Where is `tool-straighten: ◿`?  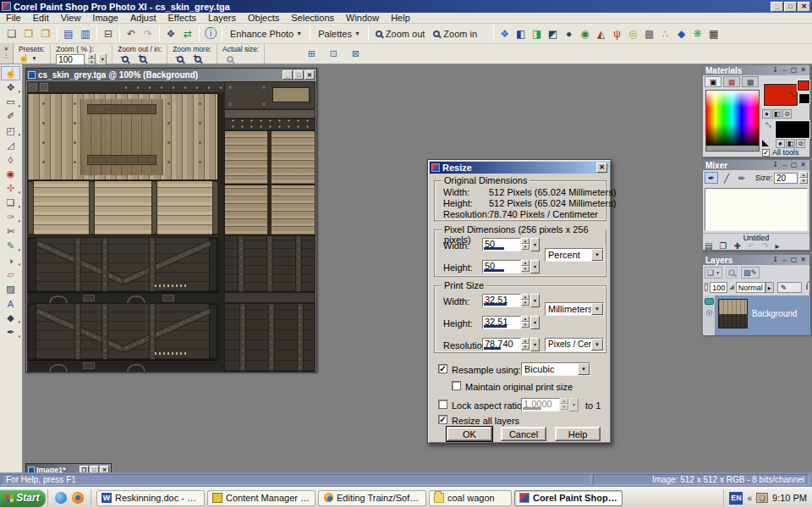
tool-straighten: ◿ is located at coordinates (10, 146).